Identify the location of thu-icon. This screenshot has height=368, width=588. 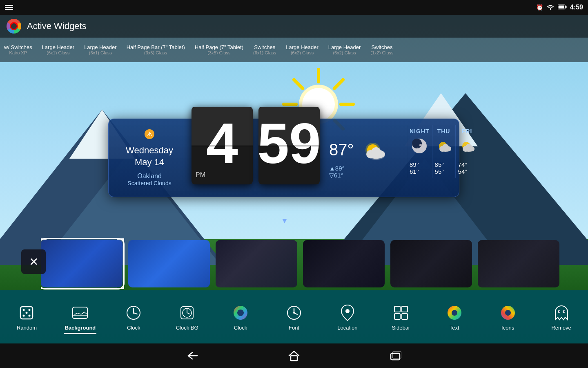
(444, 148).